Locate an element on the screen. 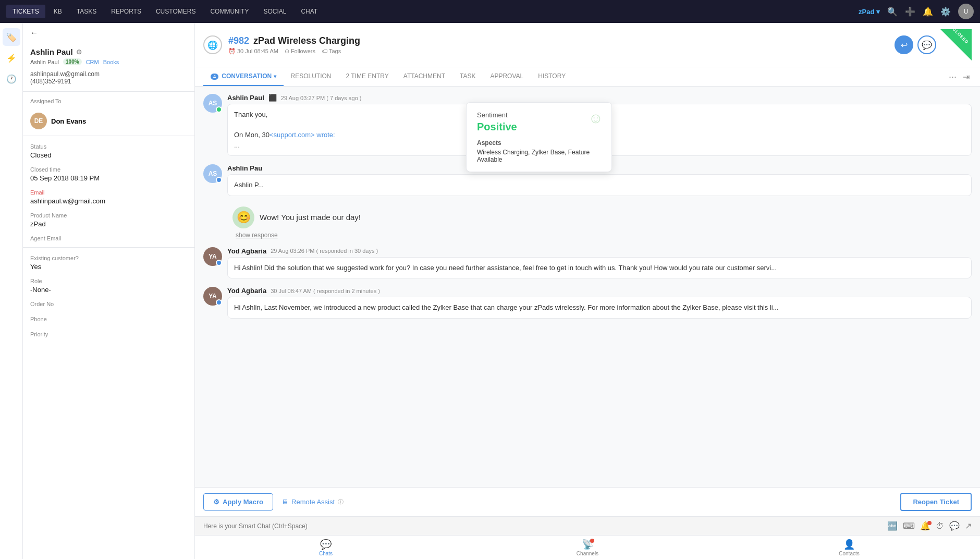 The height and width of the screenshot is (559, 980). message-avatar-2: AS is located at coordinates (213, 174).